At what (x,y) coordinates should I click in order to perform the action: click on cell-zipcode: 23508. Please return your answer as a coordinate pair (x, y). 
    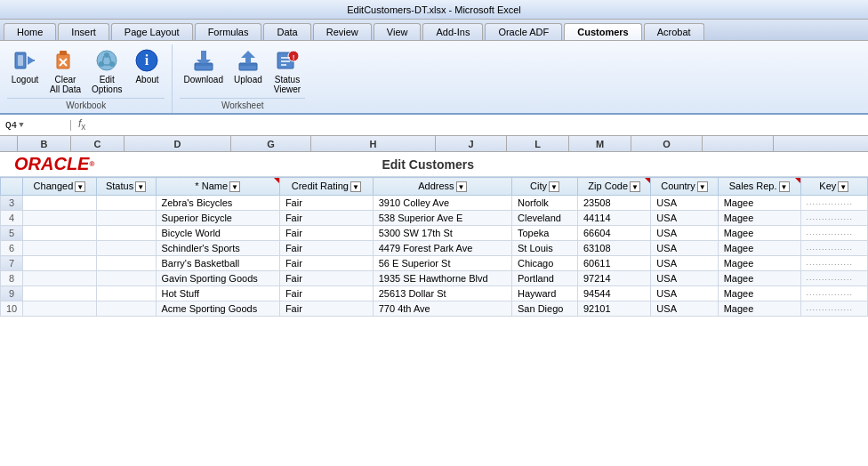
    Looking at the image, I should click on (615, 203).